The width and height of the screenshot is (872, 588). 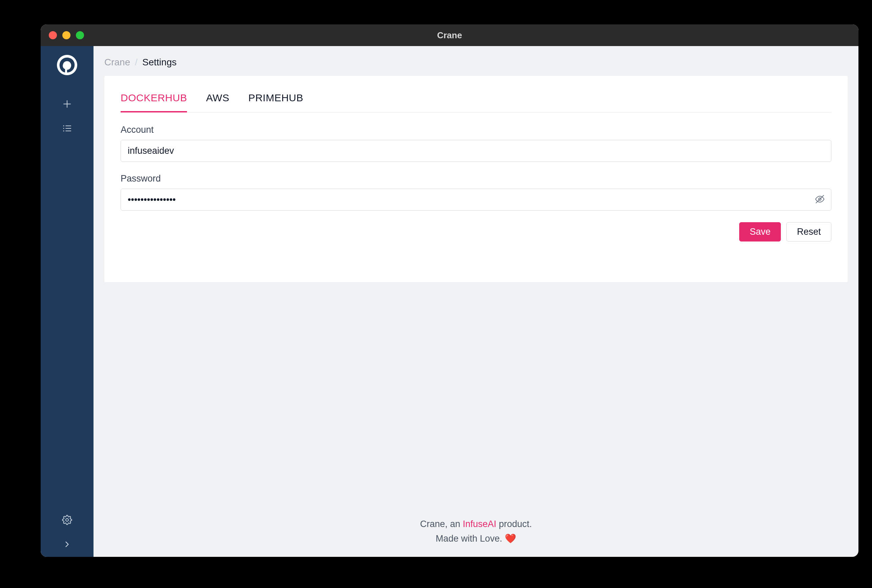 I want to click on password-input, so click(x=476, y=200).